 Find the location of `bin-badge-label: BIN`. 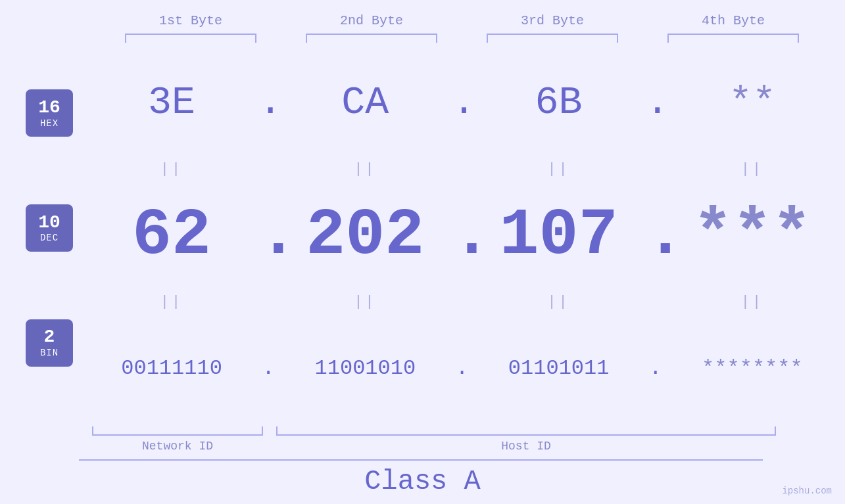

bin-badge-label: BIN is located at coordinates (49, 353).